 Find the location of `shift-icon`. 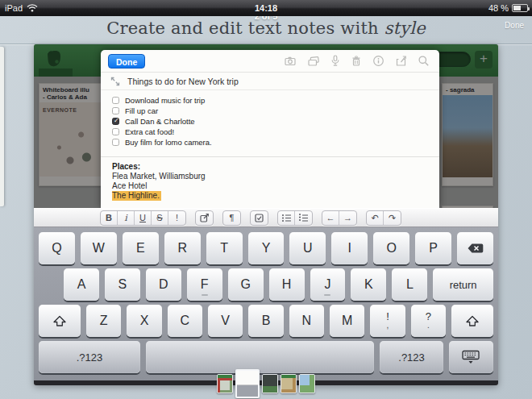

shift-icon is located at coordinates (472, 321).